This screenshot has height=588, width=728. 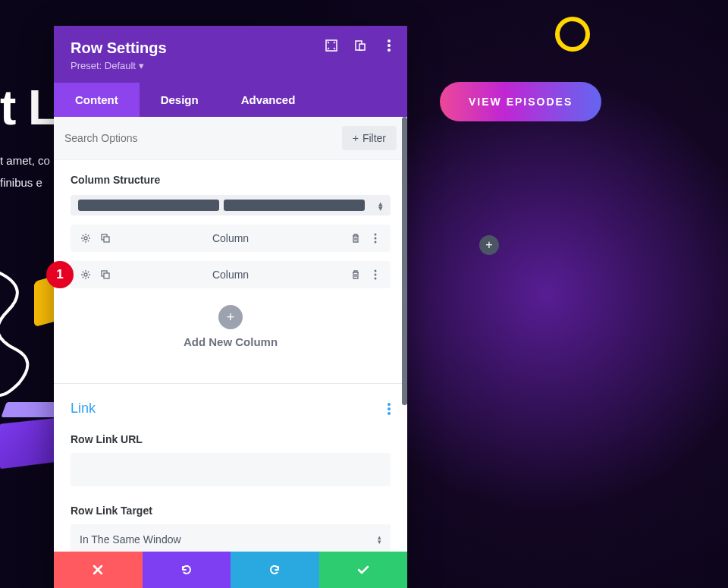 I want to click on row-link-target-select: In The Same Window ▴▾, so click(x=231, y=538).